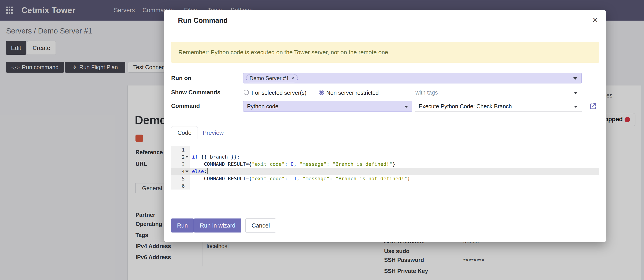  What do you see at coordinates (498, 106) in the screenshot?
I see `command-select: Execute Python Code: Check Branch` at bounding box center [498, 106].